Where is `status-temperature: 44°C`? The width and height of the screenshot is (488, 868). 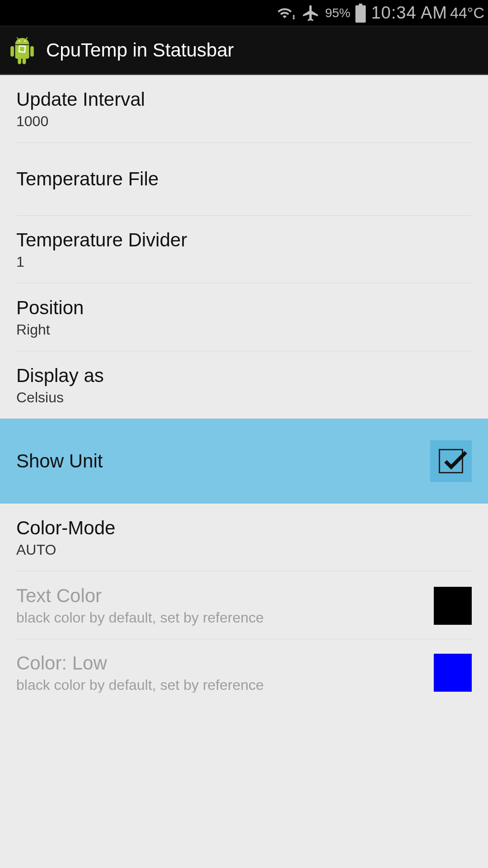 status-temperature: 44°C is located at coordinates (467, 13).